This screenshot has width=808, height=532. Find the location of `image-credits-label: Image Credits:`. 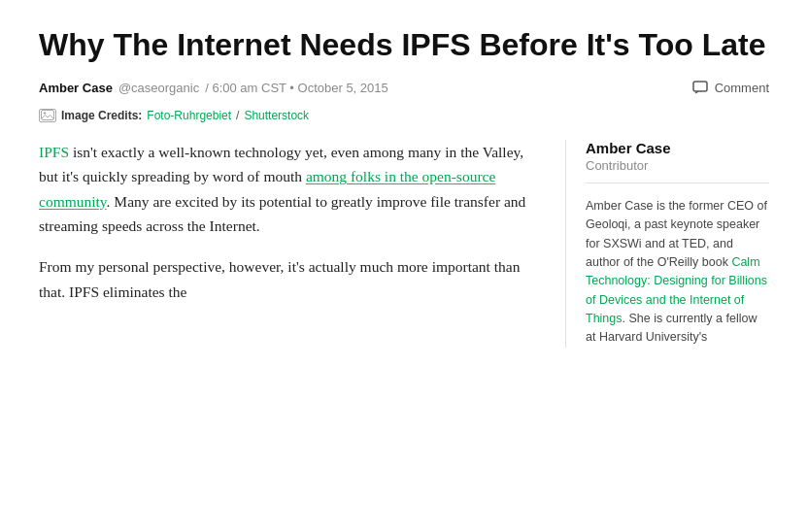

image-credits-label: Image Credits: is located at coordinates (101, 116).